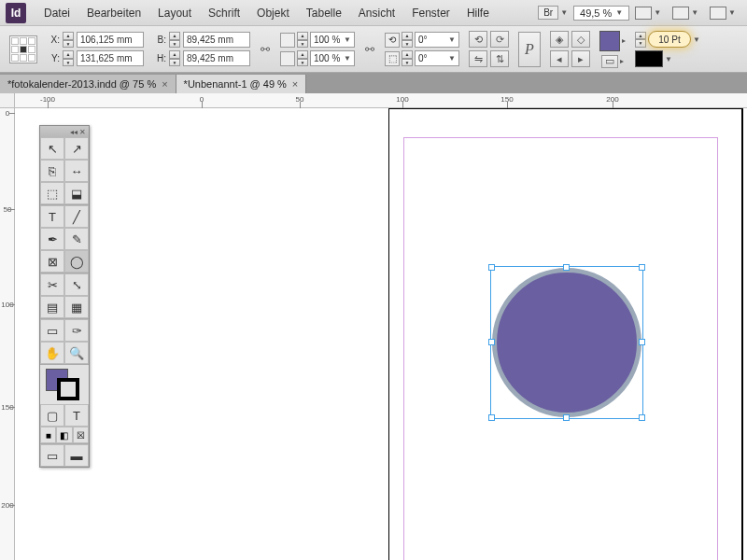 The height and width of the screenshot is (560, 747). Describe the element at coordinates (110, 58) in the screenshot. I see `y-field: 131,625 mm` at that location.